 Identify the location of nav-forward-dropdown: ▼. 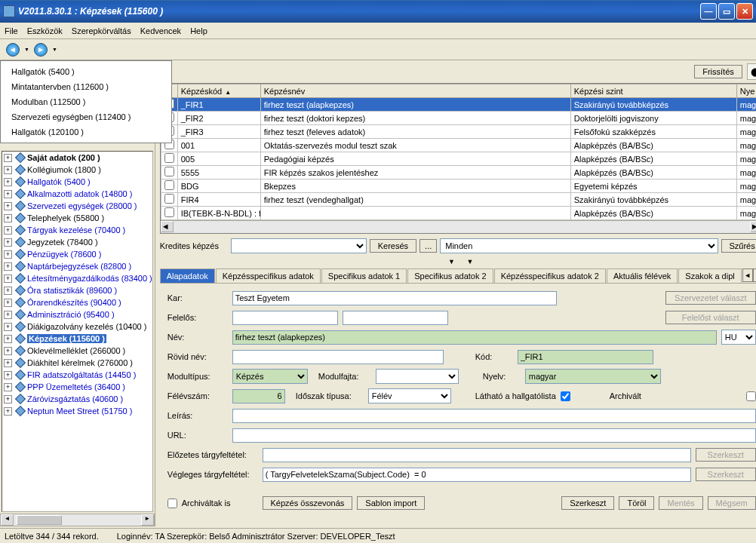
(54, 50).